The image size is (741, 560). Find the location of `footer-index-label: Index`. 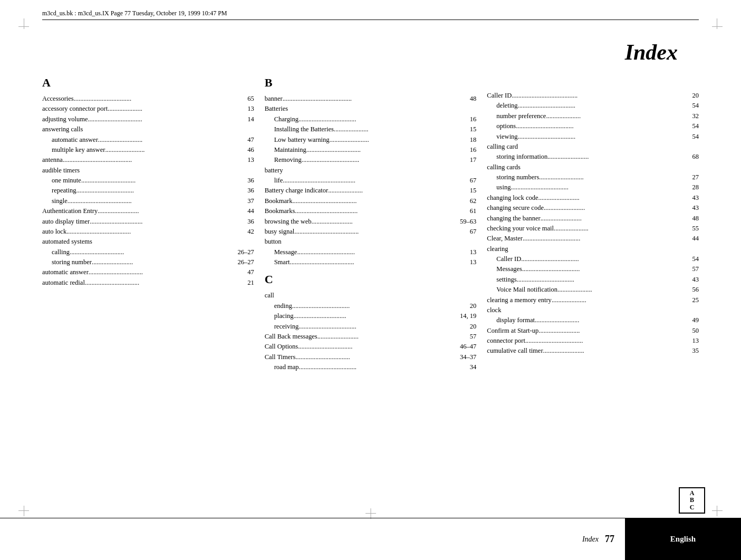

footer-index-label: Index is located at coordinates (591, 539).